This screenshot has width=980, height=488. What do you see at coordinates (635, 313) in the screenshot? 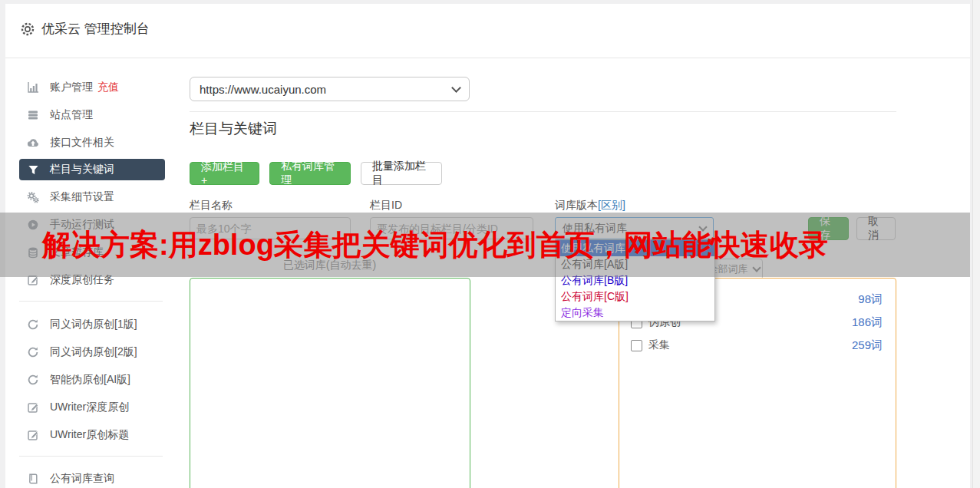
I see `option-directed-collect: 定向采集` at bounding box center [635, 313].